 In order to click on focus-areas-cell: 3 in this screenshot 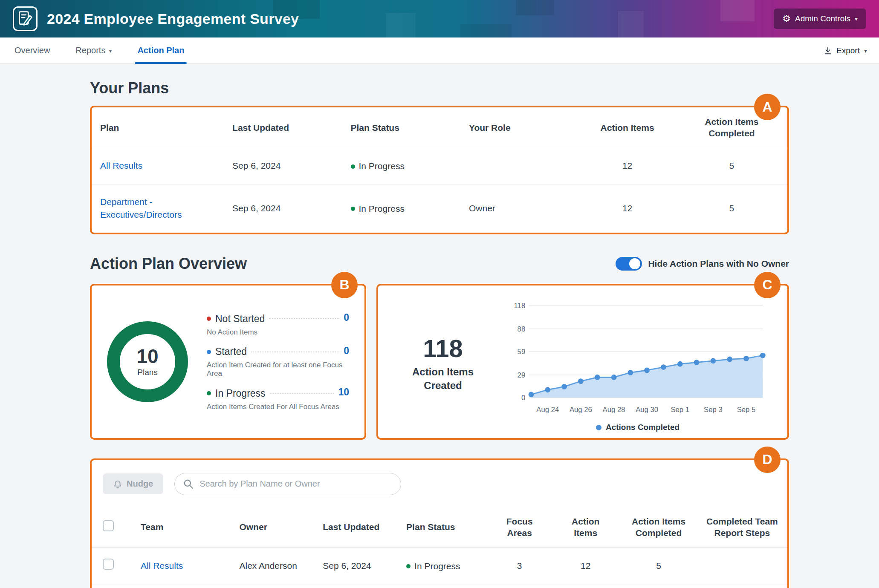, I will do `click(519, 566)`.